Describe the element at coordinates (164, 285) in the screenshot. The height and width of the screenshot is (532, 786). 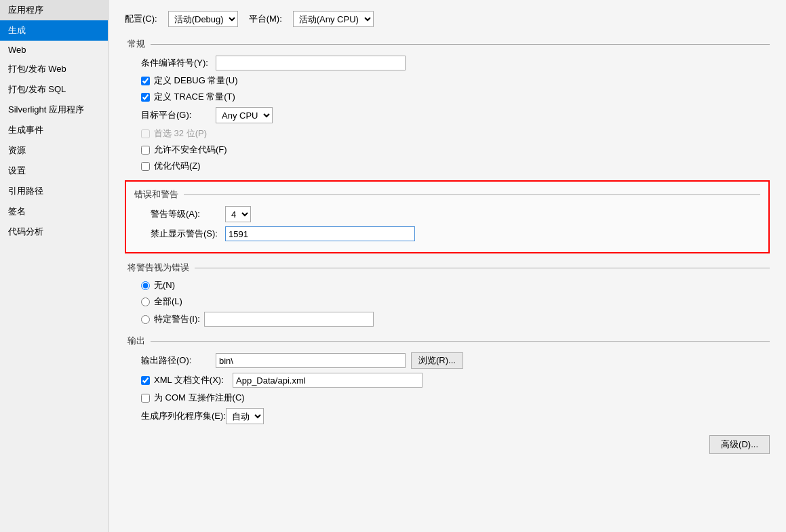
I see `none-radio-label: 无(N)` at that location.